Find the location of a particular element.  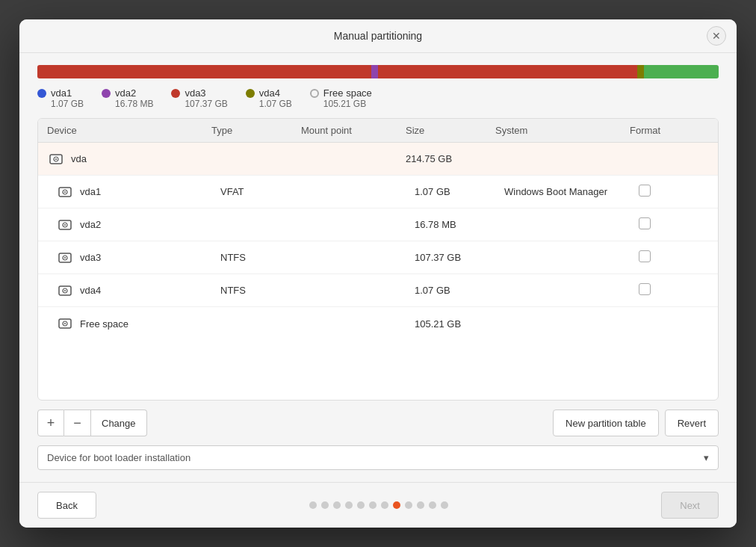

partition-bar is located at coordinates (378, 72).